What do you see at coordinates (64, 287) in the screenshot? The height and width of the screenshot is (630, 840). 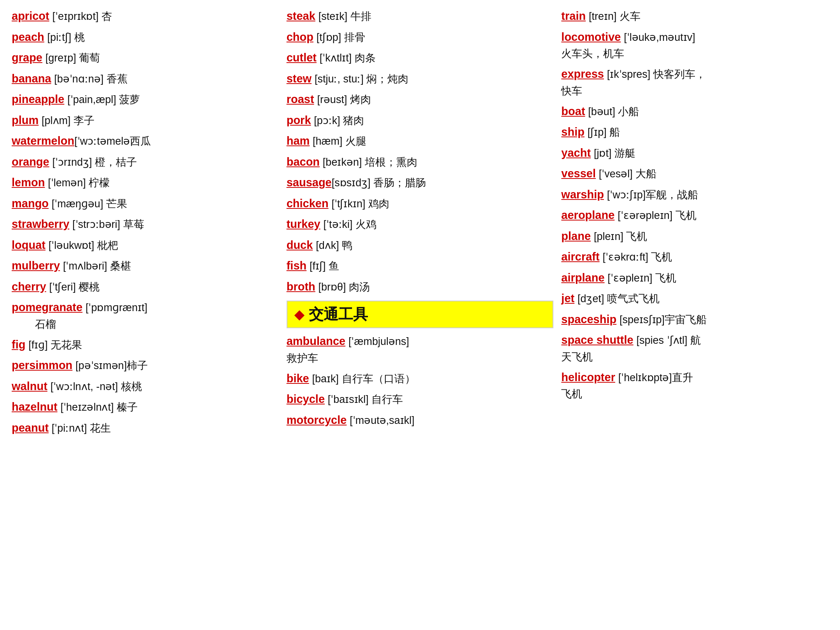 I see `phonetic-cherry: [ˈtʃeri]` at bounding box center [64, 287].